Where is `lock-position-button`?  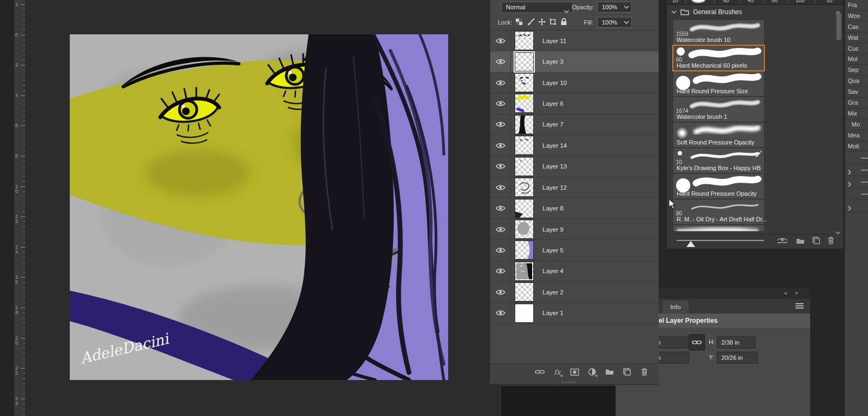 lock-position-button is located at coordinates (542, 22).